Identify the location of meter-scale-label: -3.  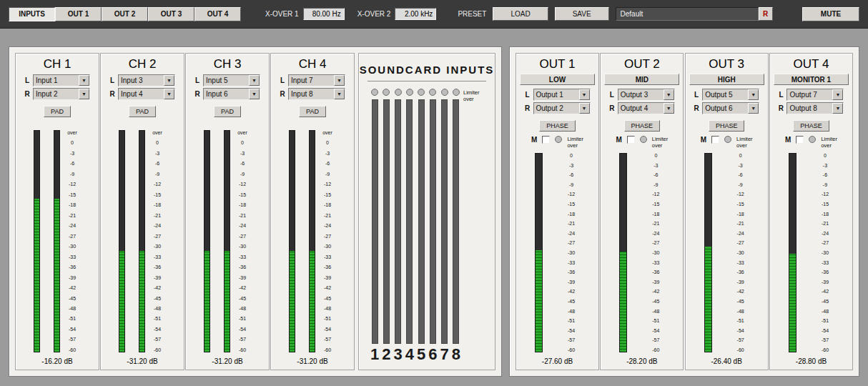
(157, 153).